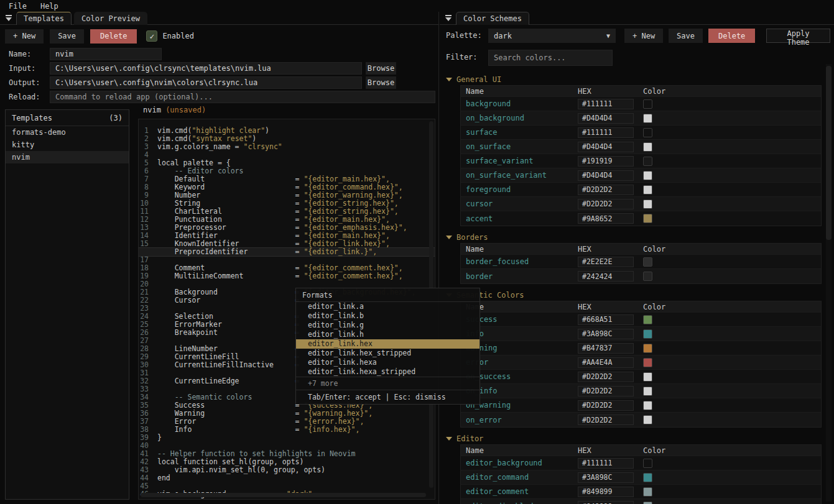 The image size is (834, 504). What do you see at coordinates (287, 276) in the screenshot?
I see `code-line: 19 MultiLineComment = "{editor_comment.h…` at bounding box center [287, 276].